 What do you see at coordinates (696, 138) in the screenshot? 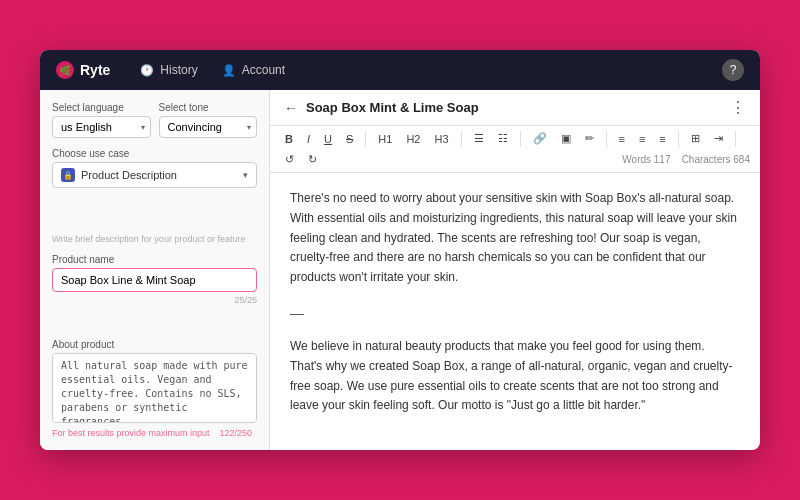
I see `table-button: ⊞` at bounding box center [696, 138].